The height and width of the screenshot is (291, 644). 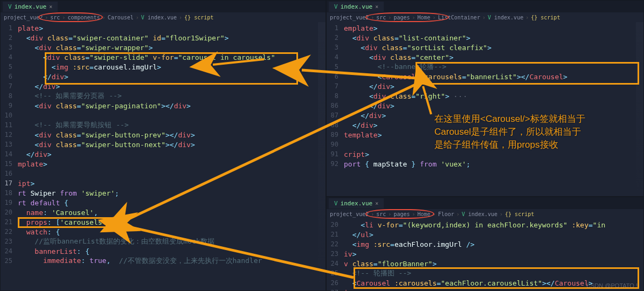 I want to click on code-content: bannerList: {, so click(x=54, y=251).